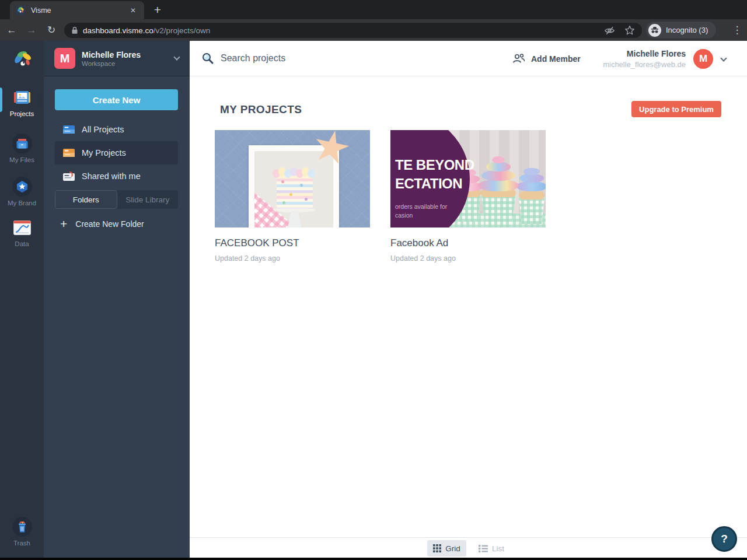 This screenshot has width=747, height=560. What do you see at coordinates (22, 203) in the screenshot?
I see `rail-label-my-brand: My Brand` at bounding box center [22, 203].